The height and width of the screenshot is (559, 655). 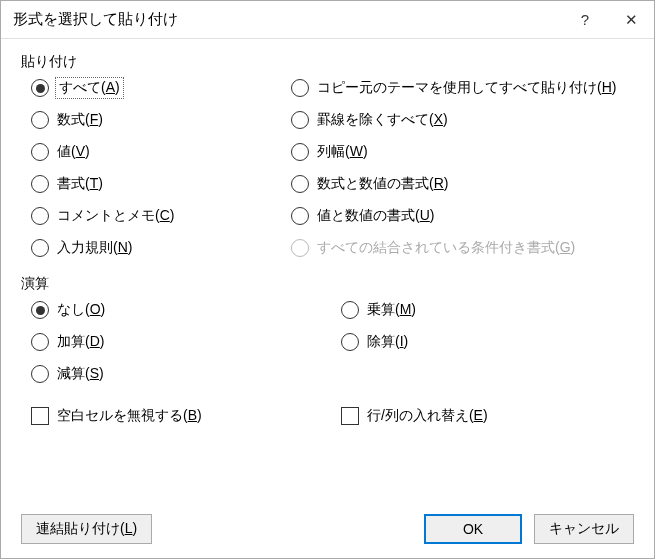 What do you see at coordinates (392, 310) in the screenshot?
I see `radio-label: 乗算(M)` at bounding box center [392, 310].